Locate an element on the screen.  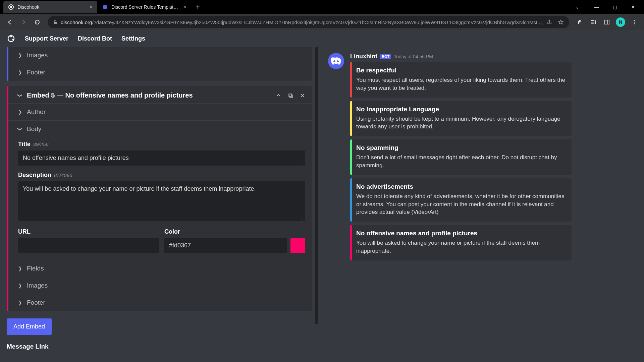
reload-button is located at coordinates (37, 22).